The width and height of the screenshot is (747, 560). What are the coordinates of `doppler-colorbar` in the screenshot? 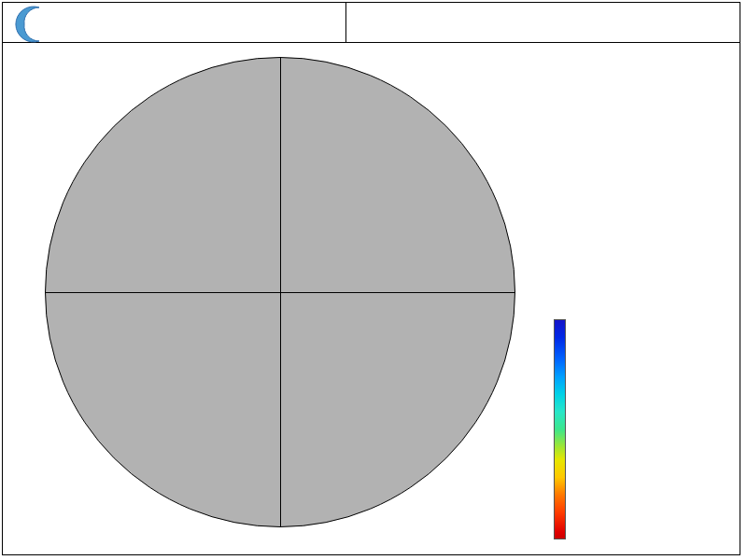 It's located at (560, 429).